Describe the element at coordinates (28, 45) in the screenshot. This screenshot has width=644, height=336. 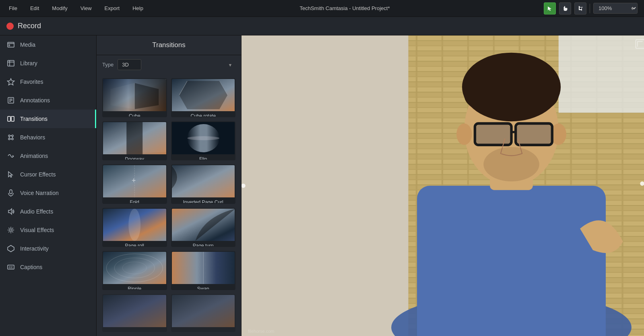
I see `media-label: Media` at that location.